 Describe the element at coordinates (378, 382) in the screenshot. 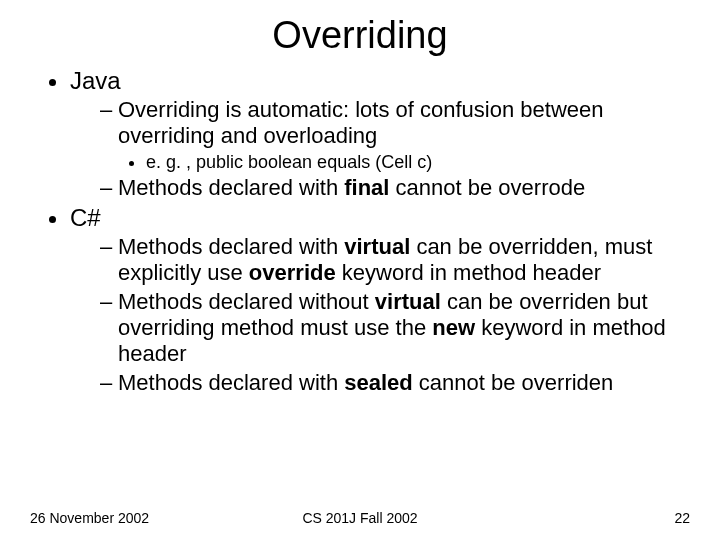

I see `keyword-sealed: sealed` at that location.